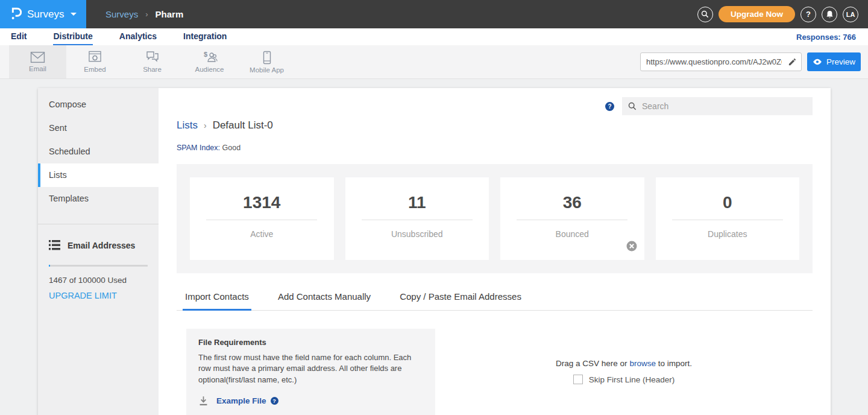  I want to click on skip-first-line-label: Skip First Line (Header), so click(632, 380).